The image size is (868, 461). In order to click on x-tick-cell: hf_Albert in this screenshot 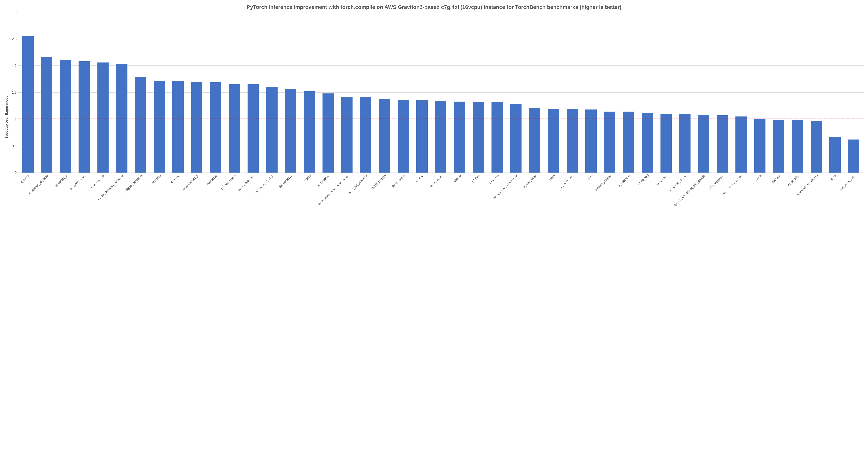, I will do `click(178, 197)`.